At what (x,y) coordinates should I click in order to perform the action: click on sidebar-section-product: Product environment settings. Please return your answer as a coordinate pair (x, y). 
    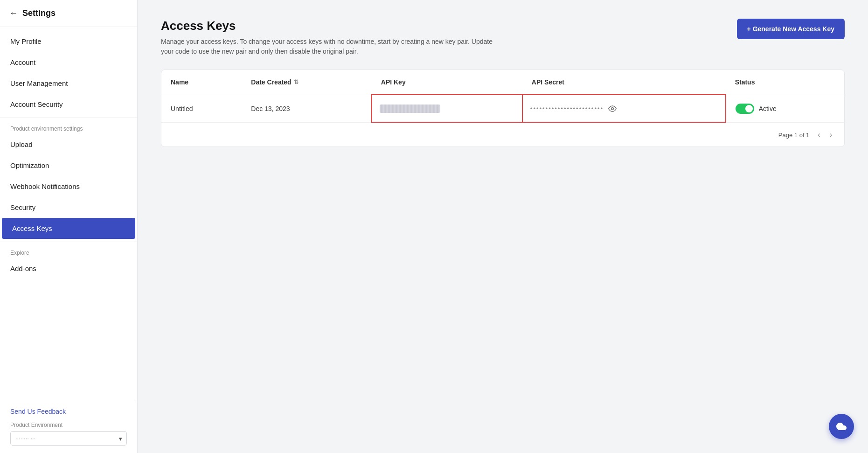
    Looking at the image, I should click on (69, 127).